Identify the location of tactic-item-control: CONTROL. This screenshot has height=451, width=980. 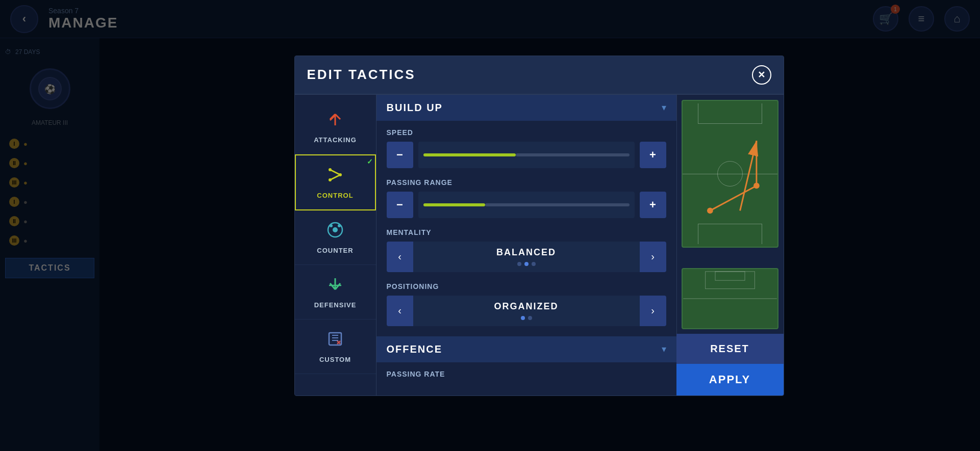
(336, 182).